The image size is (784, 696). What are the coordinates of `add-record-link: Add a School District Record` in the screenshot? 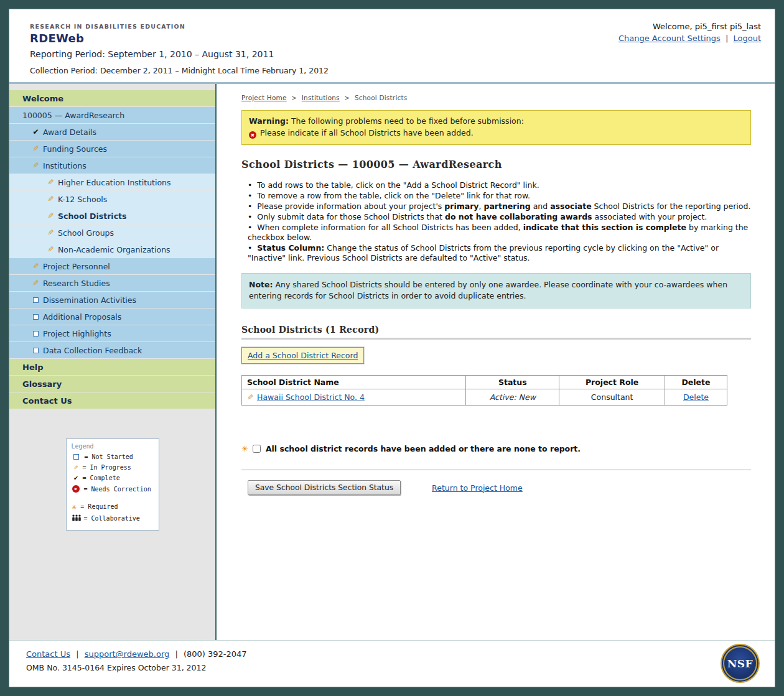 It's located at (302, 356).